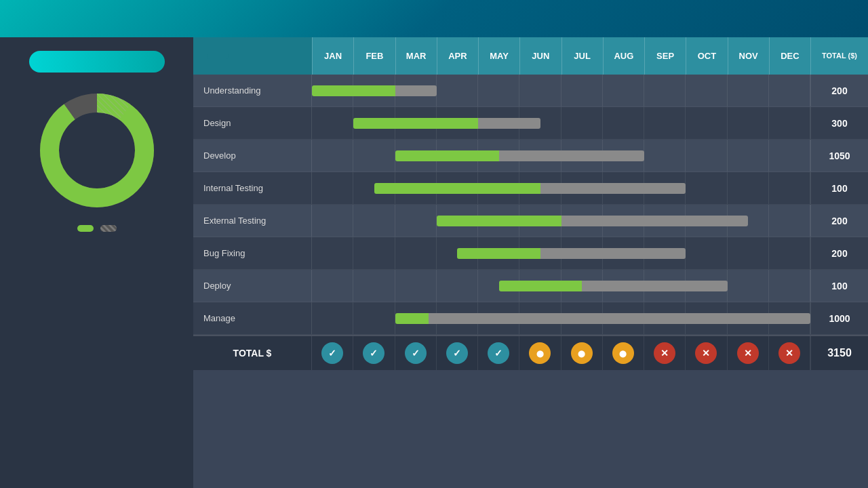  Describe the element at coordinates (582, 56) in the screenshot. I see `month-jul: JUL` at that location.